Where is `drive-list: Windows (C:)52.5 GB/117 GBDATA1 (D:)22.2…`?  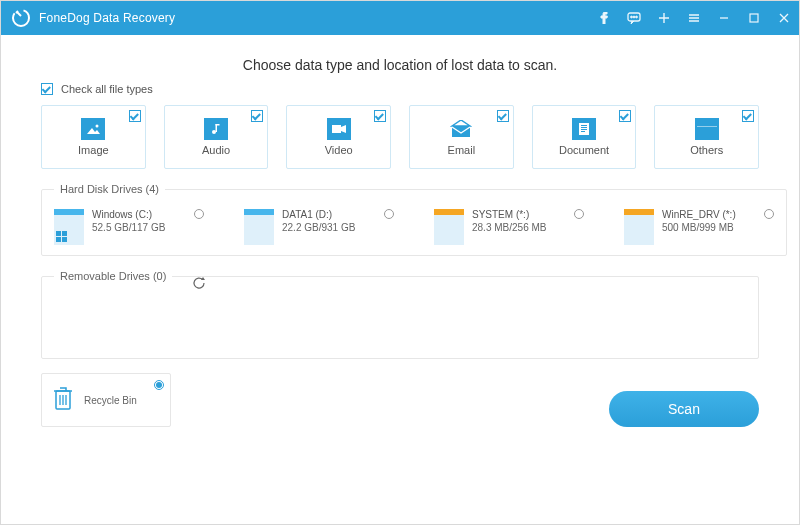 drive-list: Windows (C:)52.5 GB/117 GBDATA1 (D:)22.2… is located at coordinates (414, 227).